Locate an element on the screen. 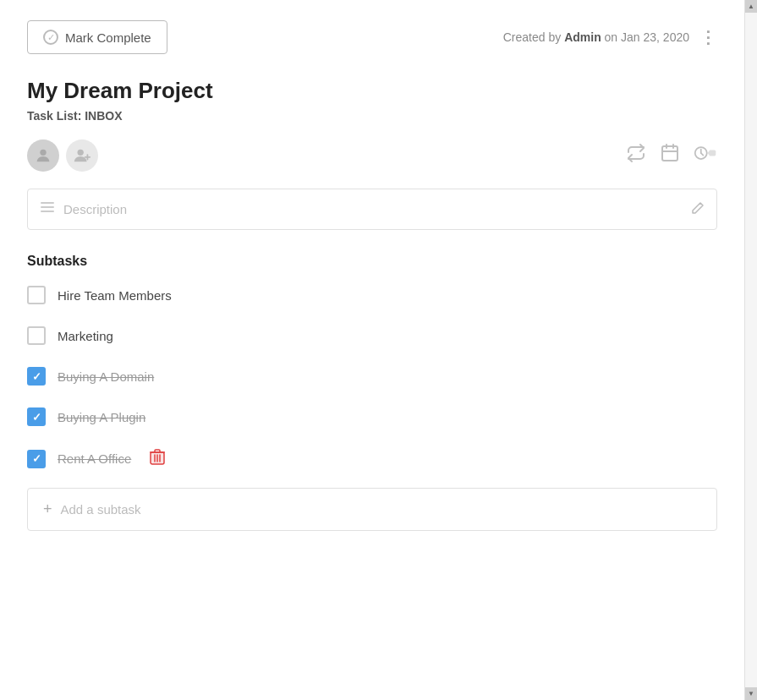 This screenshot has height=700, width=757. avatar is located at coordinates (43, 156).